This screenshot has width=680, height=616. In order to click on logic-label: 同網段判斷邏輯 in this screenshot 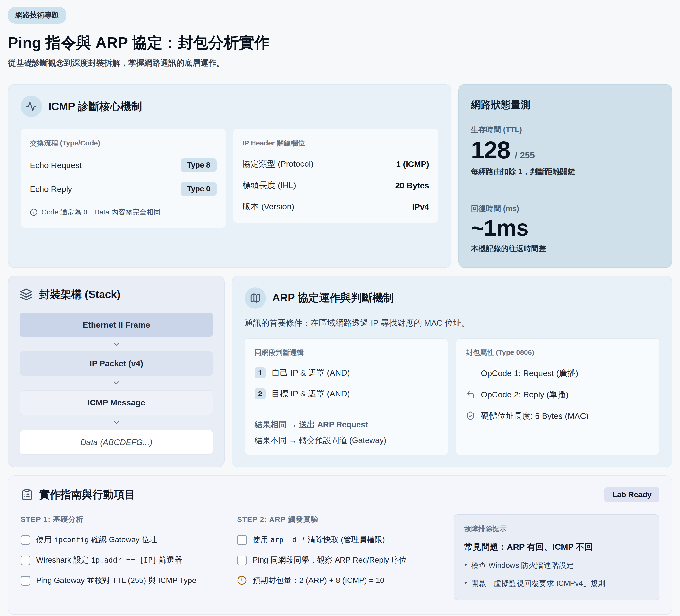, I will do `click(346, 353)`.